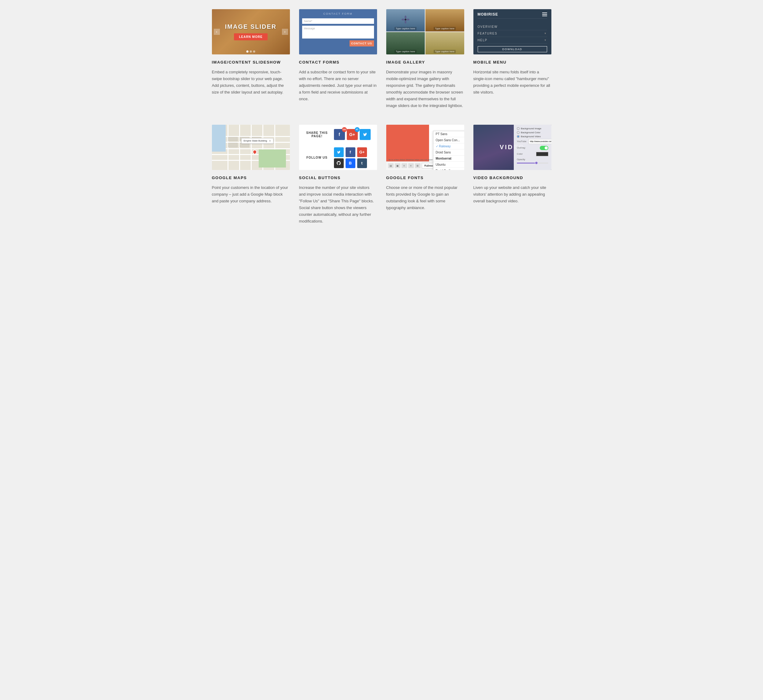  What do you see at coordinates (310, 28) in the screenshot?
I see `form-message-placeholder: Message` at bounding box center [310, 28].